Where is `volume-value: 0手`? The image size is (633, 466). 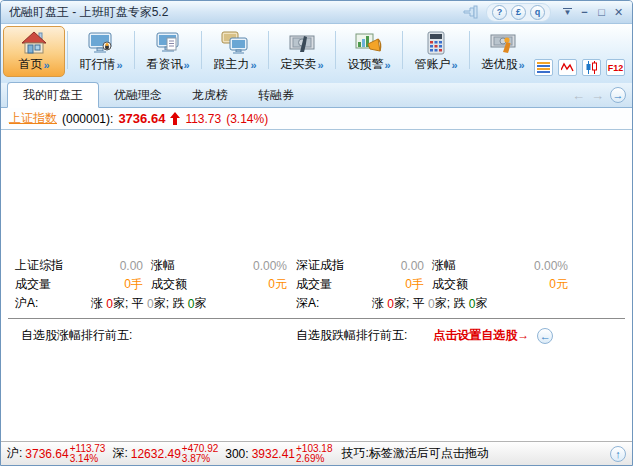
volume-value: 0手 is located at coordinates (391, 284).